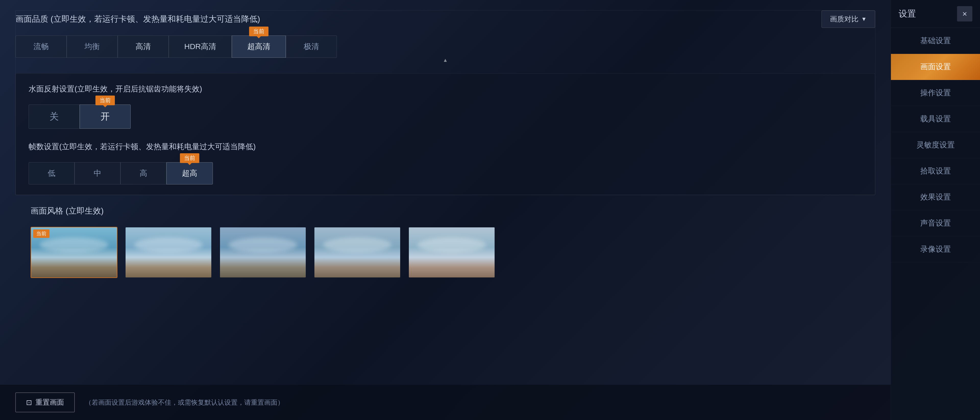  I want to click on reset-icon: ⊡, so click(29, 402).